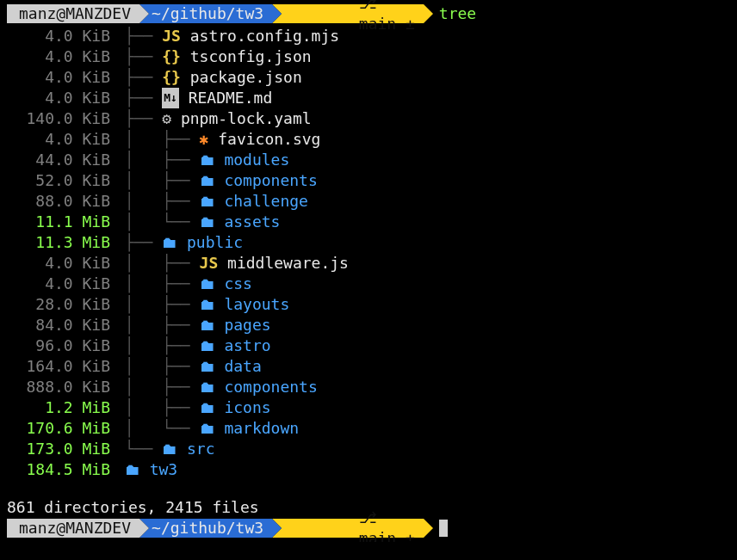  What do you see at coordinates (61, 201) in the screenshot?
I see `file-size: 88.0 KiB` at bounding box center [61, 201].